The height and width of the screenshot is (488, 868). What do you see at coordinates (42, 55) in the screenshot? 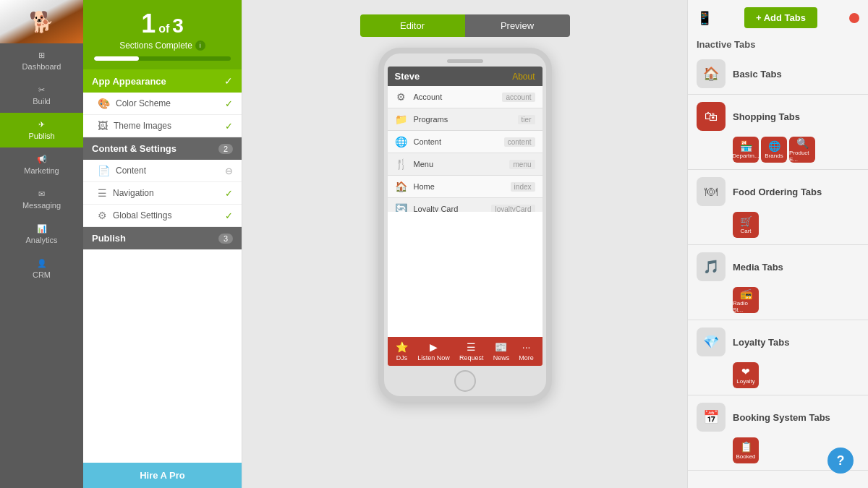
I see `dashboard-icon: ⊞` at bounding box center [42, 55].